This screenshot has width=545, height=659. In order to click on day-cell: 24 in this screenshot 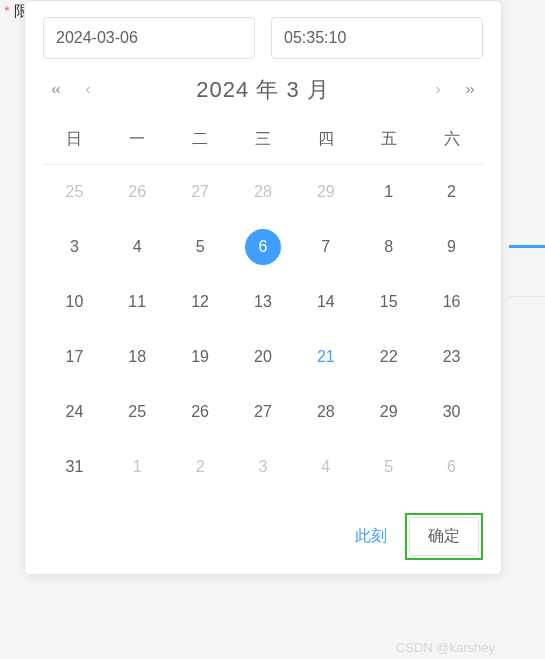, I will do `click(74, 412)`.